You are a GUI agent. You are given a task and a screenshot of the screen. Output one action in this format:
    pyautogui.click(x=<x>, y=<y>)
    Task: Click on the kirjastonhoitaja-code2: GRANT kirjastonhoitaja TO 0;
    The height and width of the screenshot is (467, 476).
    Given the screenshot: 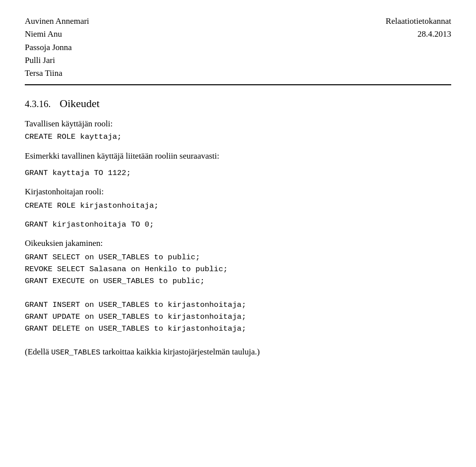 What is the action you would take?
    pyautogui.click(x=238, y=225)
    